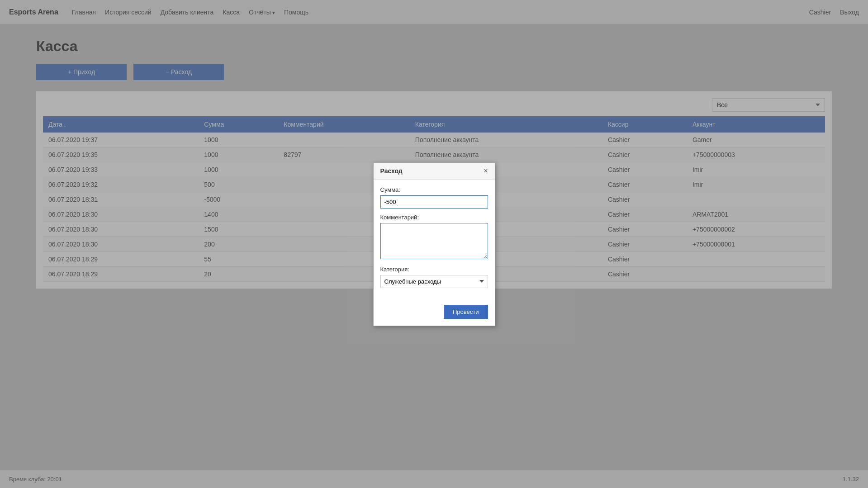  What do you see at coordinates (434, 241) in the screenshot?
I see `comment-input` at bounding box center [434, 241].